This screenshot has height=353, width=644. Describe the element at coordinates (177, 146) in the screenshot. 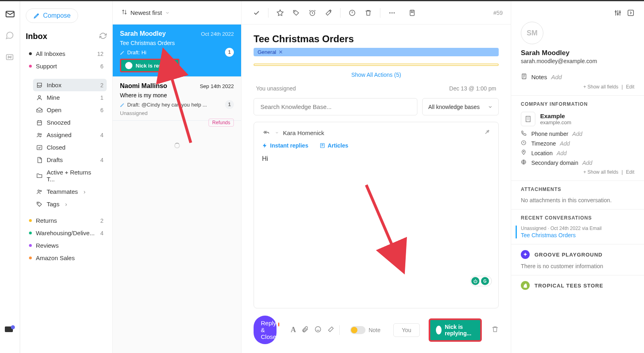

I see `loading-spinner` at that location.